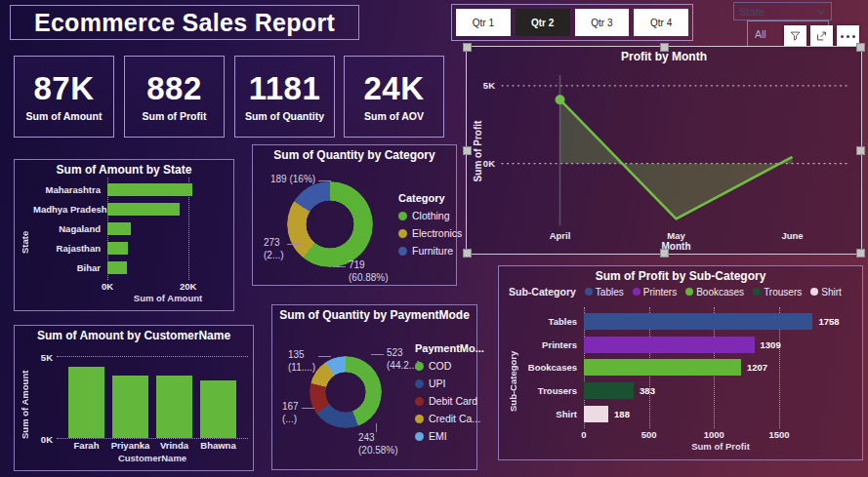 The image size is (868, 477). Describe the element at coordinates (449, 401) in the screenshot. I see `legend-item: Debit Card` at that location.